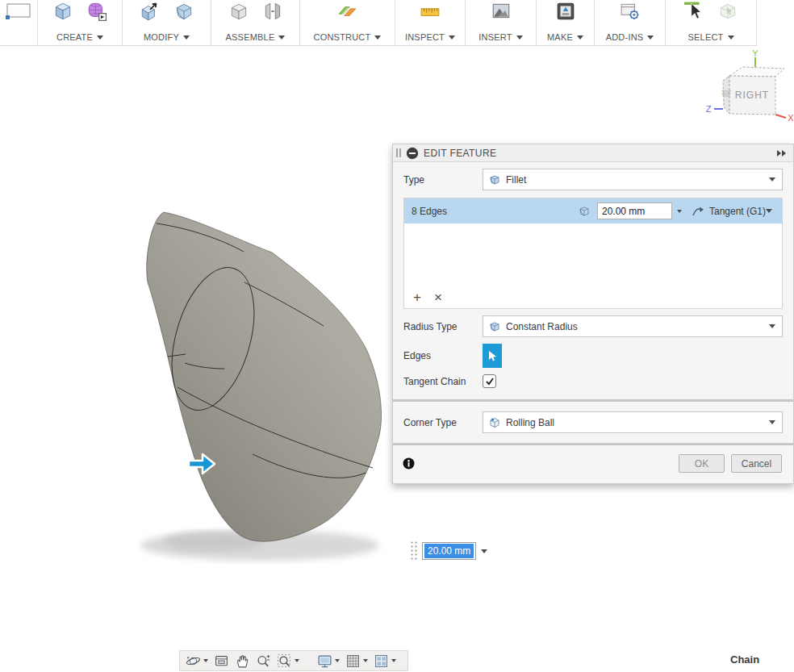  What do you see at coordinates (399, 153) in the screenshot?
I see `drag-grip-icon` at bounding box center [399, 153].